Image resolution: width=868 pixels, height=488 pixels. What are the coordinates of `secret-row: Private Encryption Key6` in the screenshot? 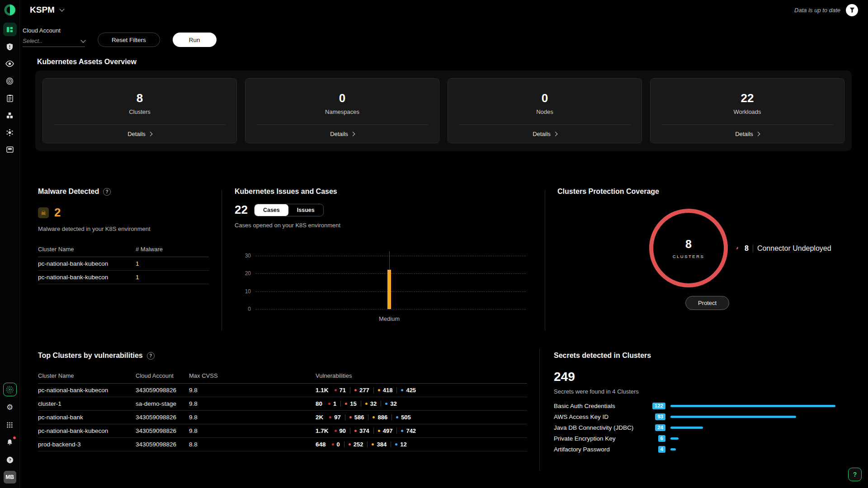 It's located at (703, 438).